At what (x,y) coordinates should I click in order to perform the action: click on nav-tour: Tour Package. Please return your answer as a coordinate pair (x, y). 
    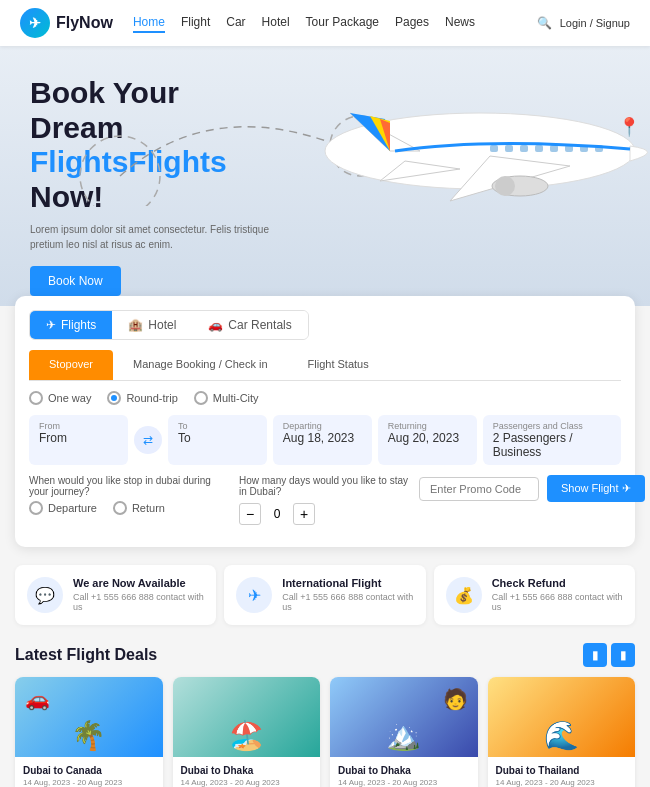
    Looking at the image, I should click on (342, 23).